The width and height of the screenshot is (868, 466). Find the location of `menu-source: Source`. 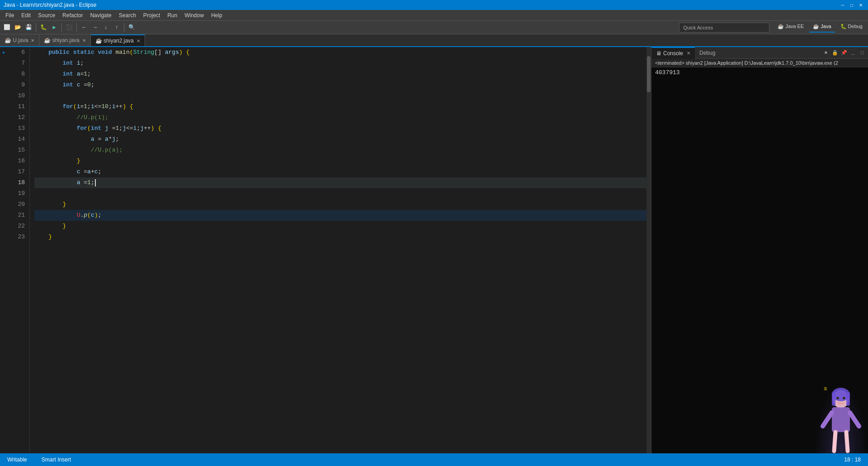

menu-source: Source is located at coordinates (47, 15).